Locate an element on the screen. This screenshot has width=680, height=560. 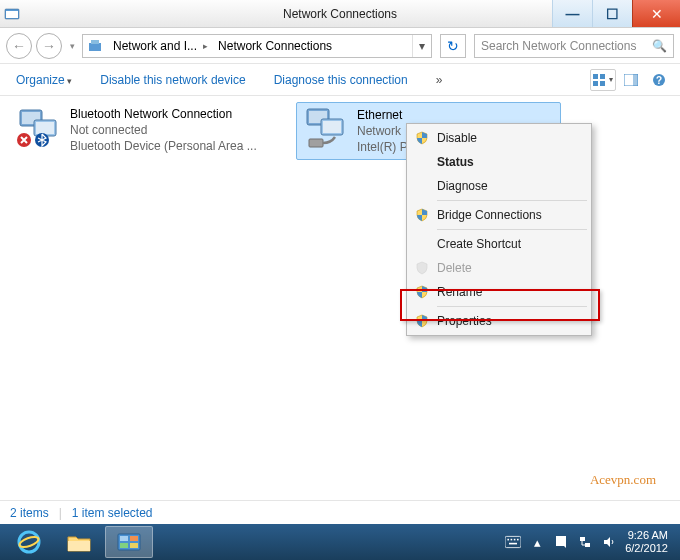
watermark: Acevpn.com is located at coordinates (623, 480).